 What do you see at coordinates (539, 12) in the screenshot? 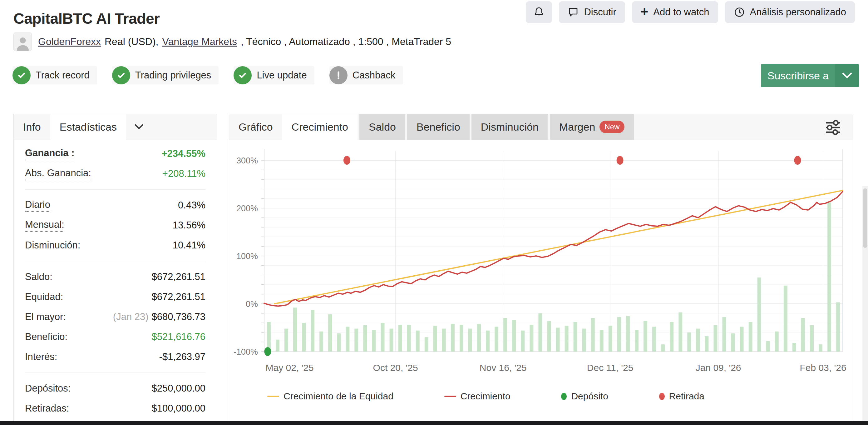
I see `notifications-button` at bounding box center [539, 12].